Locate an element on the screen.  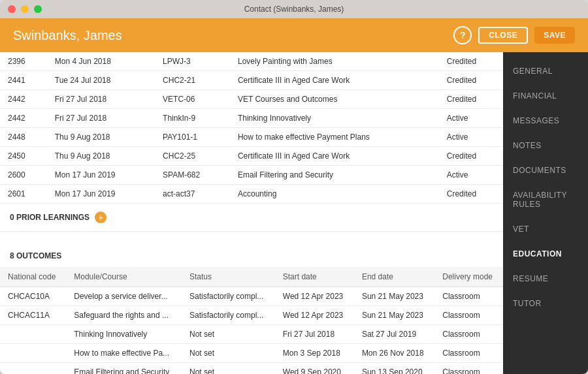
outcomes-label: 8 OUTCOMES is located at coordinates (35, 256).